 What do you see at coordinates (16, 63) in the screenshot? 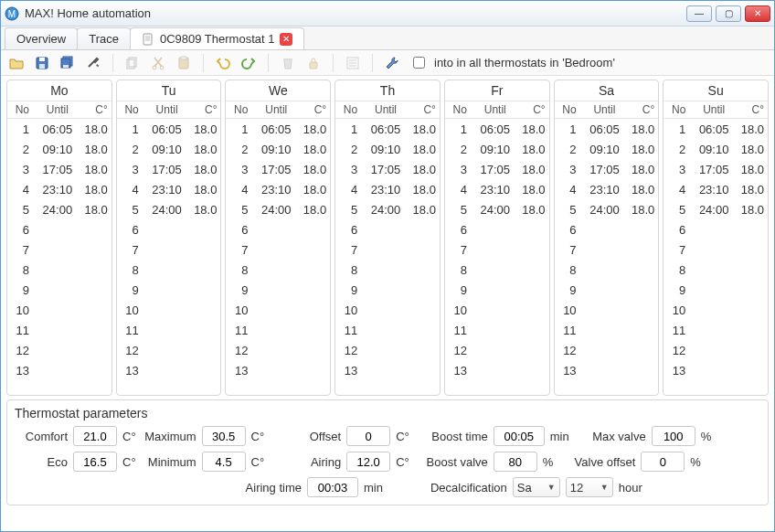
I see `open-folder-icon` at bounding box center [16, 63].